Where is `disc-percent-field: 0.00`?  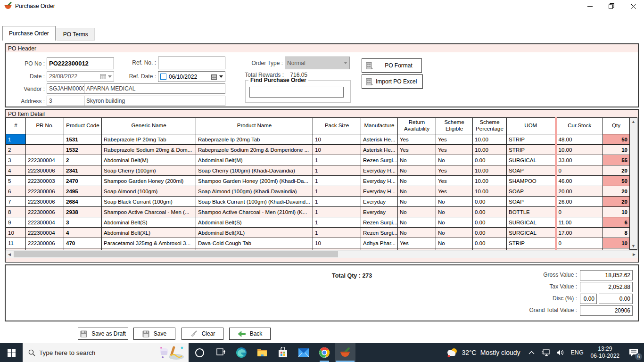
disc-percent-field: 0.00 is located at coordinates (588, 299).